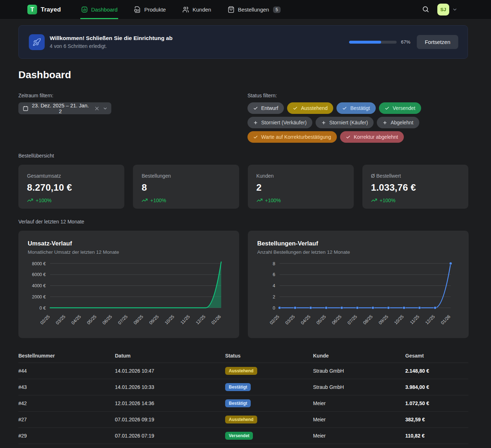 Image resolution: width=491 pixels, height=448 pixels. I want to click on charts-heading: Verlauf der letzten 12 Monate, so click(252, 222).